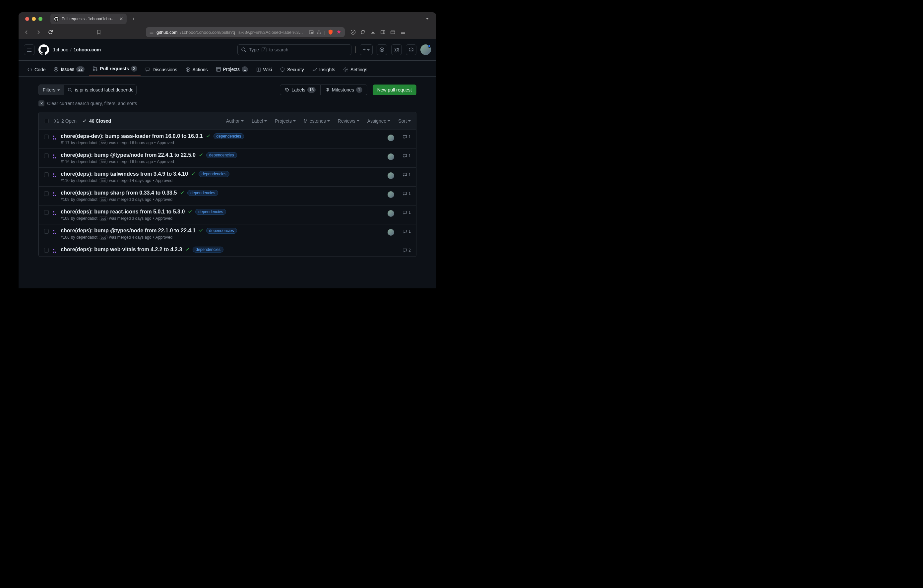 The height and width of the screenshot is (588, 923). What do you see at coordinates (128, 155) in the screenshot?
I see `pr-title: chore(deps): bump @types/node from 22.4.…` at bounding box center [128, 155].